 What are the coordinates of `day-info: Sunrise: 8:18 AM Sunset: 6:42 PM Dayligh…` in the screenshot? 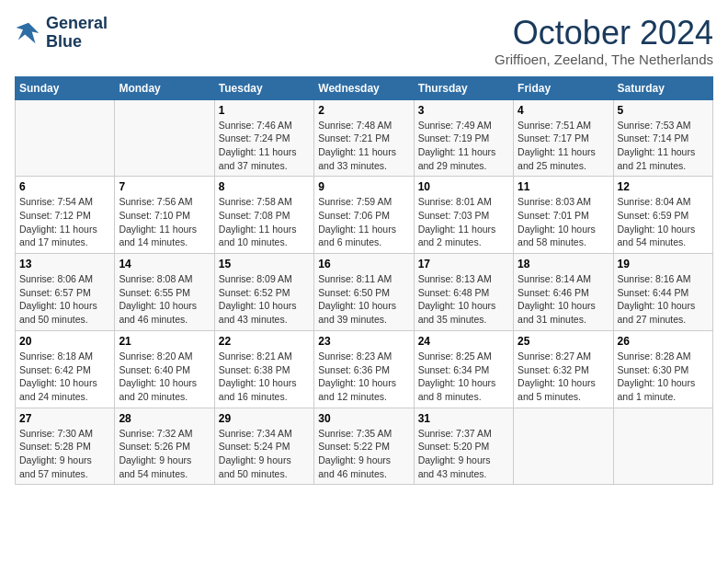 It's located at (64, 377).